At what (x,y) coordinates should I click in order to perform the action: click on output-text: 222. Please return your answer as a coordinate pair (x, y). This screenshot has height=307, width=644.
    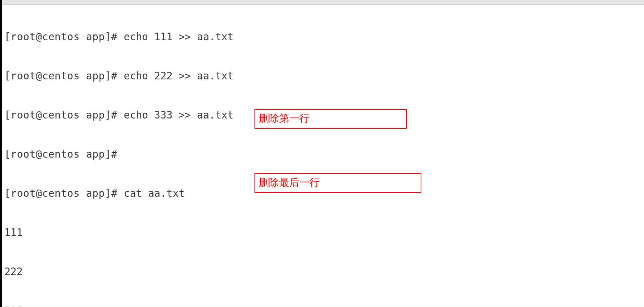
    Looking at the image, I should click on (14, 272).